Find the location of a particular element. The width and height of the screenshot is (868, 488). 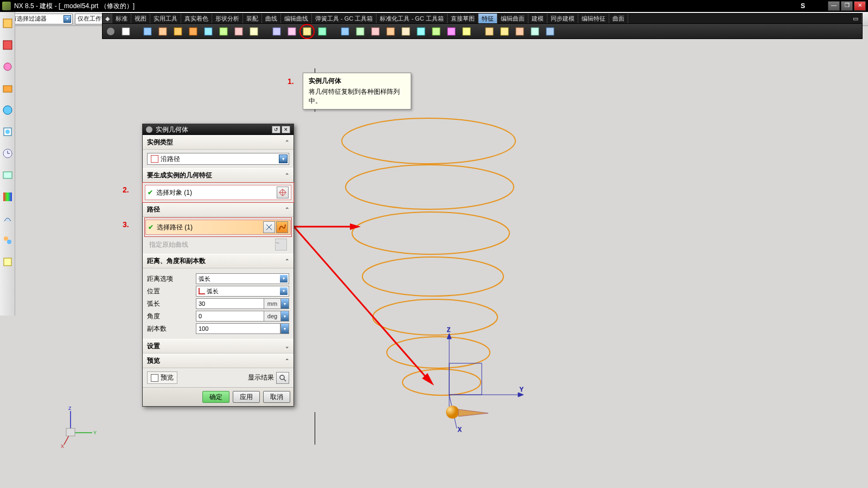

ribbon-tab: 曲线 is located at coordinates (271, 18).